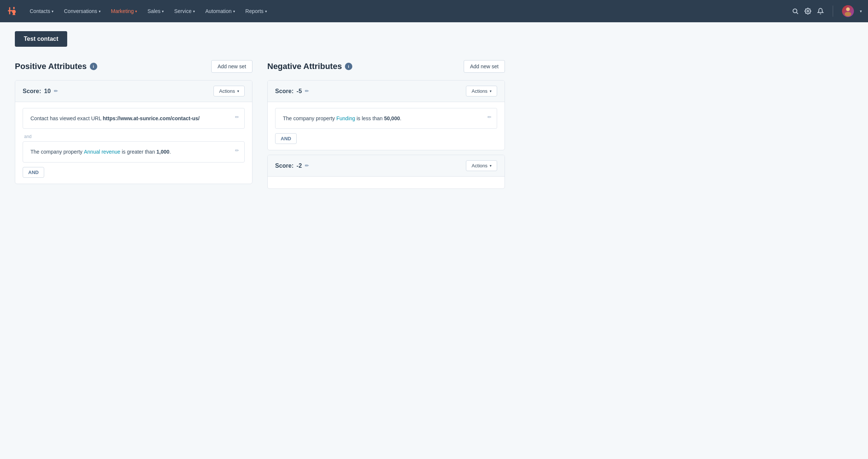 The height and width of the screenshot is (459, 868). I want to click on nav-divider, so click(833, 11).